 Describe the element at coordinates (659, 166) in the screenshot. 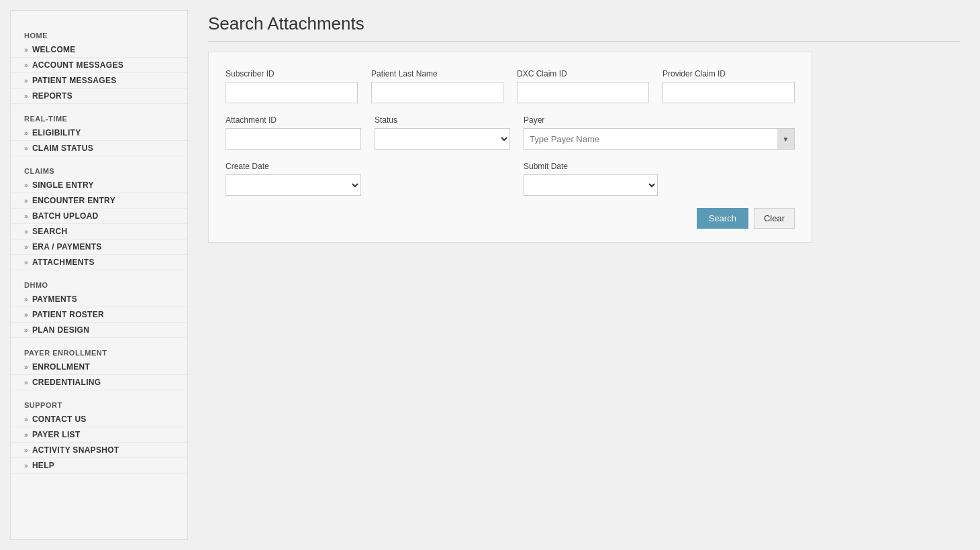

I see `submit-date-label: Submit Date` at that location.